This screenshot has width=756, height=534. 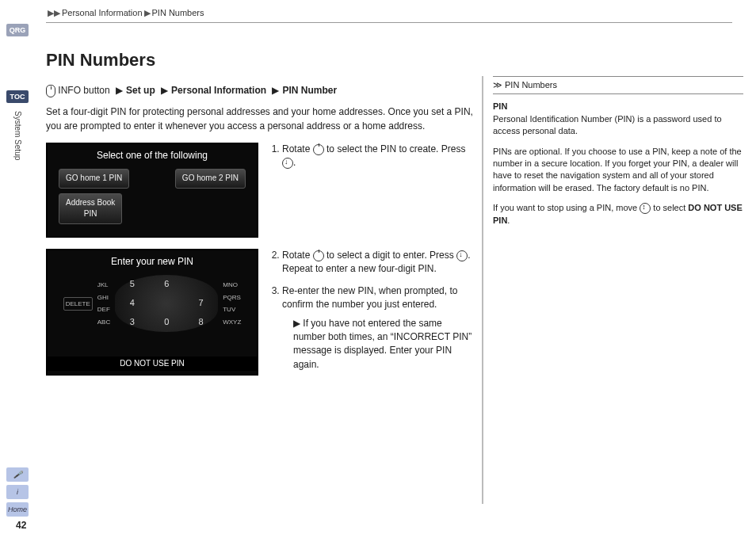 I want to click on screenshot-select-pin: Select one of the following GO home 1 PI…, so click(x=152, y=190).